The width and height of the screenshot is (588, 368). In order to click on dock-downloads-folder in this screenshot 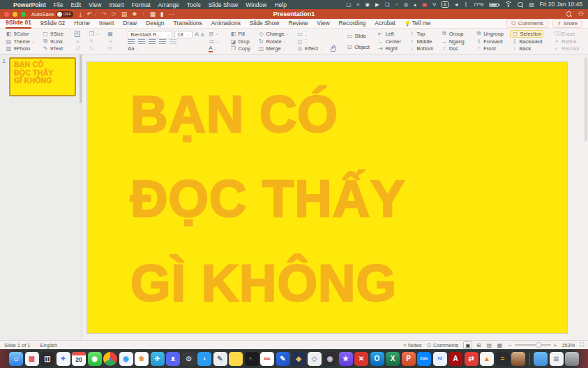, I will do `click(541, 359)`.